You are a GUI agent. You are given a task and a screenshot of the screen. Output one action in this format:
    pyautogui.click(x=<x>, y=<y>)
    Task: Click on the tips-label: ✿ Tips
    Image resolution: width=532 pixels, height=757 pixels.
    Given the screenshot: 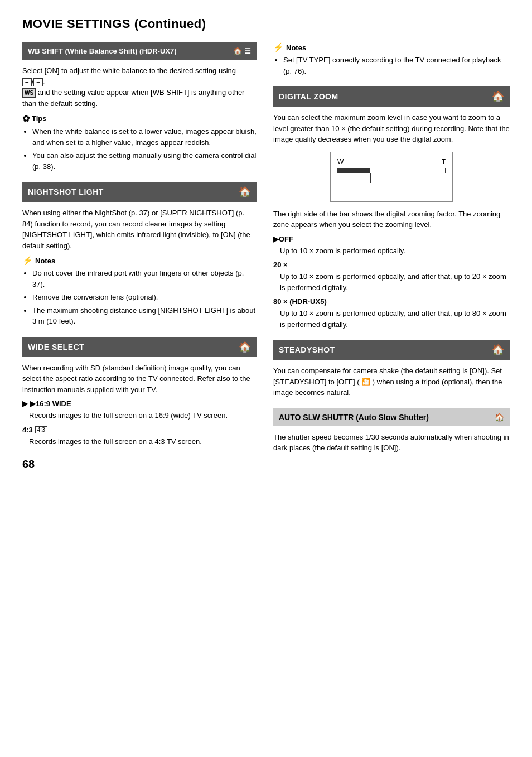 What is the action you would take?
    pyautogui.click(x=139, y=118)
    